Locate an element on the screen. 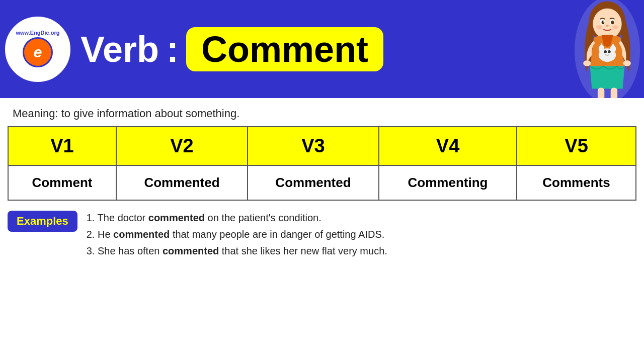  word-label: Comment is located at coordinates (285, 49).